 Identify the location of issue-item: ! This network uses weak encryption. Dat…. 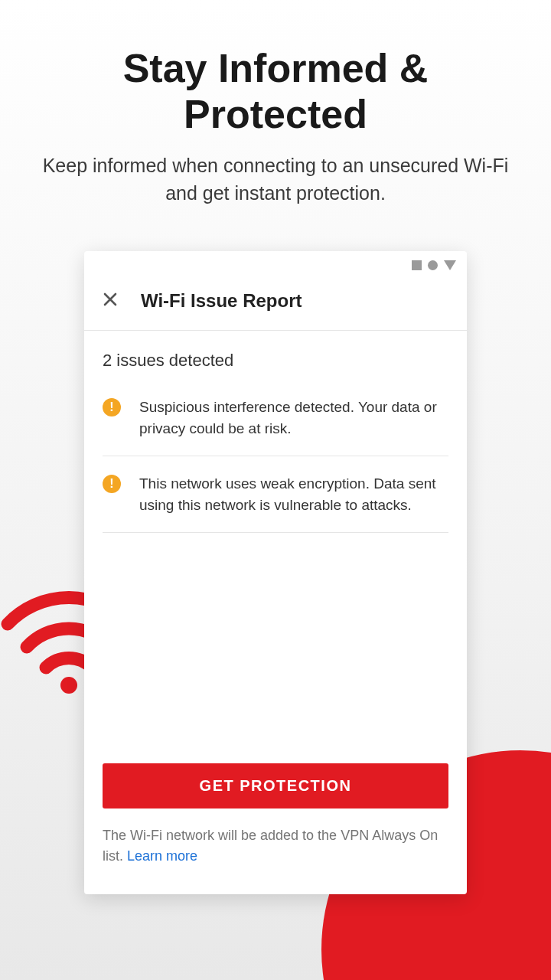
(276, 495).